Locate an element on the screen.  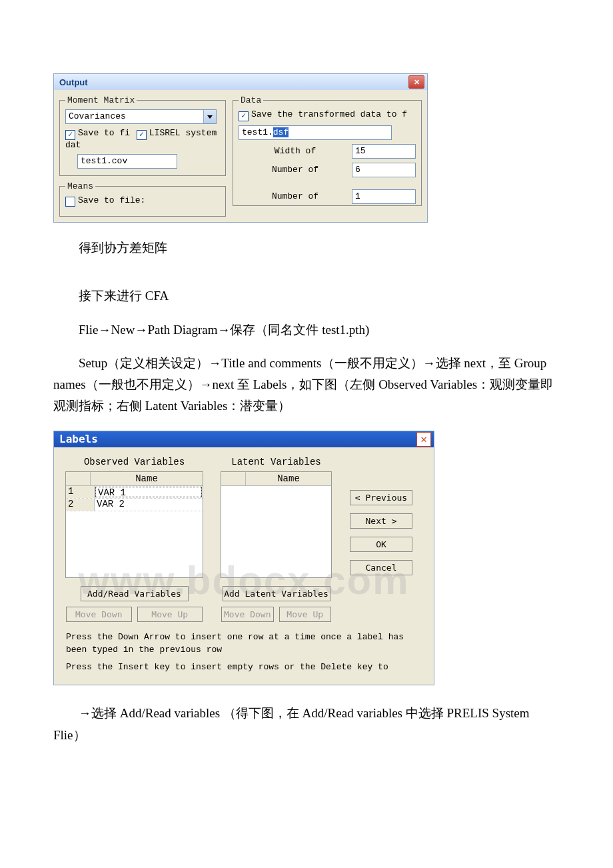
observed-column: Observed Variables Name 1VAR 1 2VAR 2 Ad… is located at coordinates (135, 539).